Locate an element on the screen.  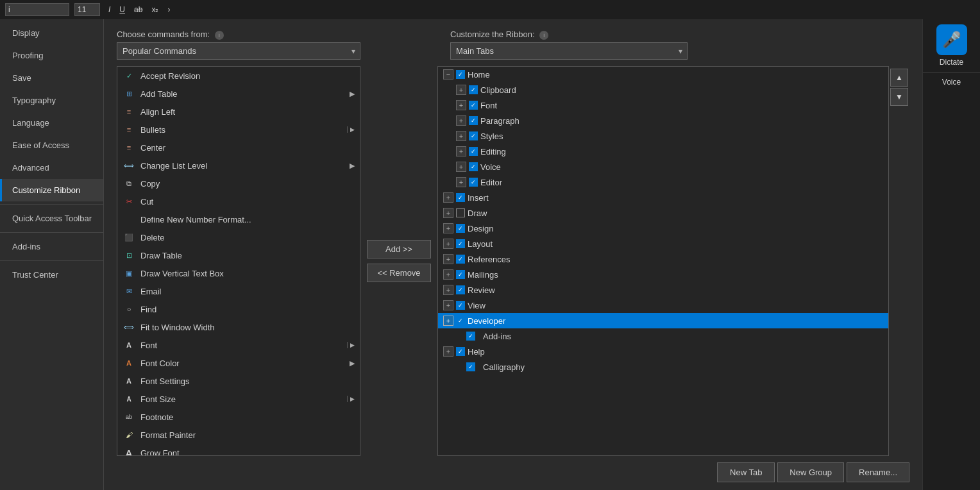
tree-item-mailings: + ✓ Mailings is located at coordinates (663, 275).